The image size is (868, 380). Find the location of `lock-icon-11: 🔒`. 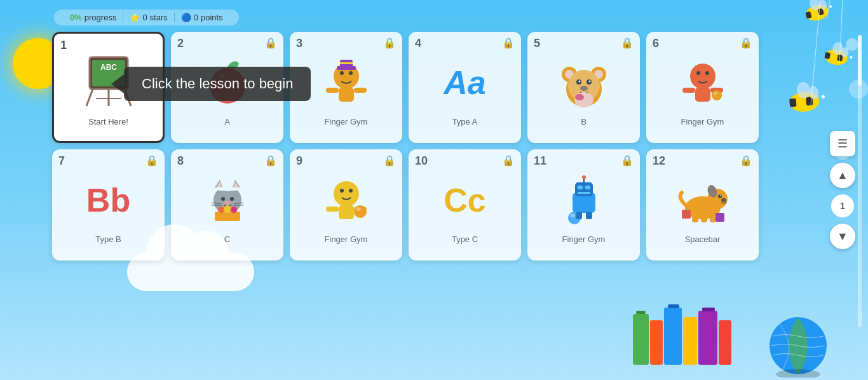

lock-icon-11: 🔒 is located at coordinates (627, 160).